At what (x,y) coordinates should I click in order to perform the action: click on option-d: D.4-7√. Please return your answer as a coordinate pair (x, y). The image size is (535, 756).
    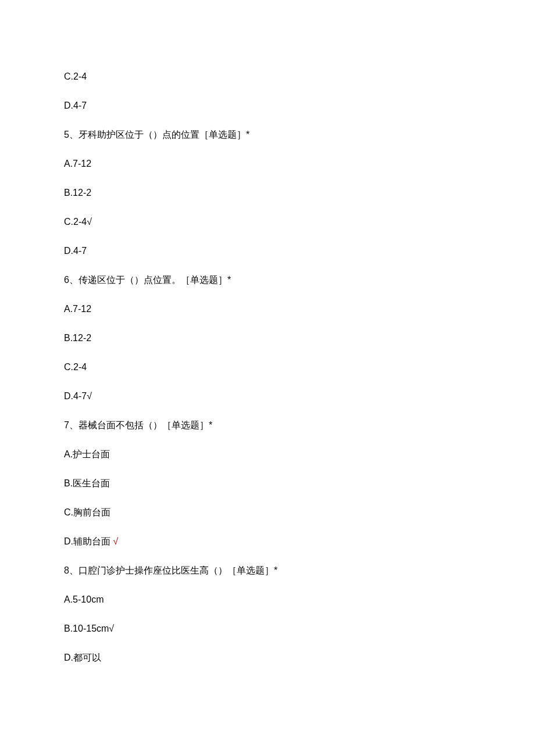
    Looking at the image, I should click on (268, 396).